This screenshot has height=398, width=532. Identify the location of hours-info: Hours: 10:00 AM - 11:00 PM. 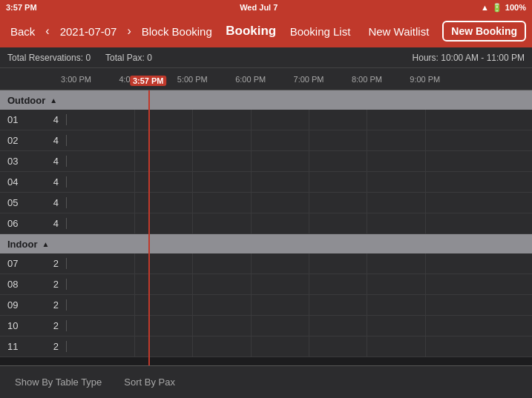
(469, 58).